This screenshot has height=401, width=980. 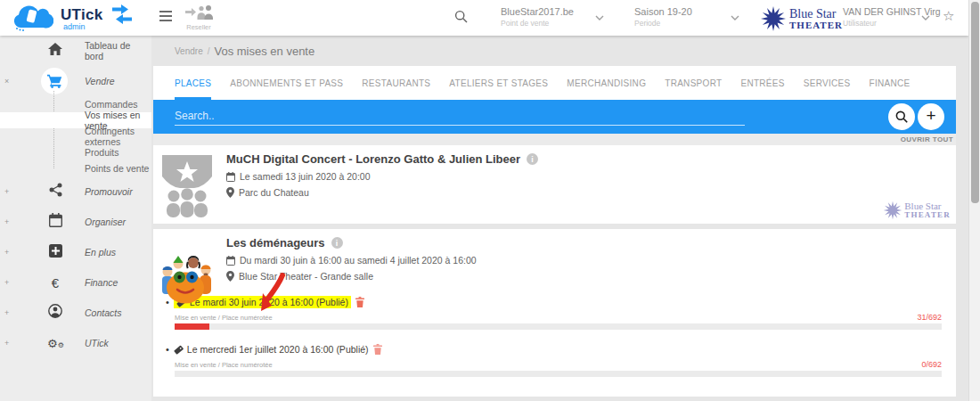 What do you see at coordinates (763, 83) in the screenshot?
I see `tab-entrees: ENTRÉES` at bounding box center [763, 83].